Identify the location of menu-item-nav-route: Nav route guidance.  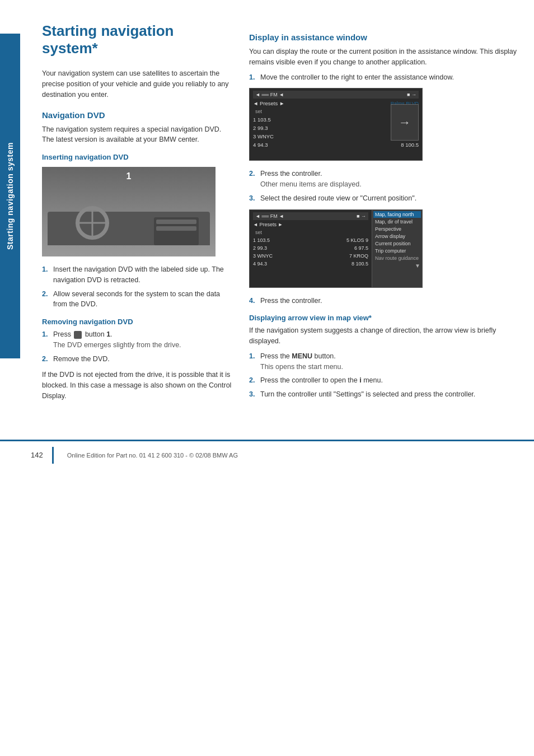
(397, 258).